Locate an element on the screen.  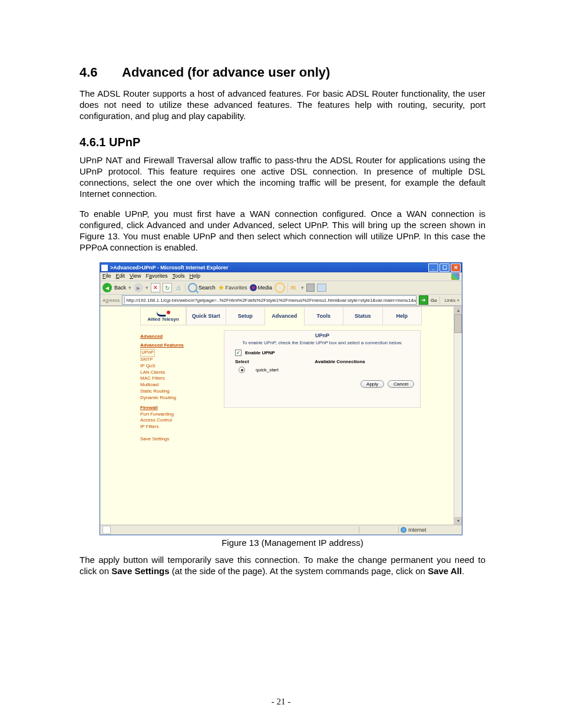
allied-swoosh-icon is located at coordinates (163, 314).